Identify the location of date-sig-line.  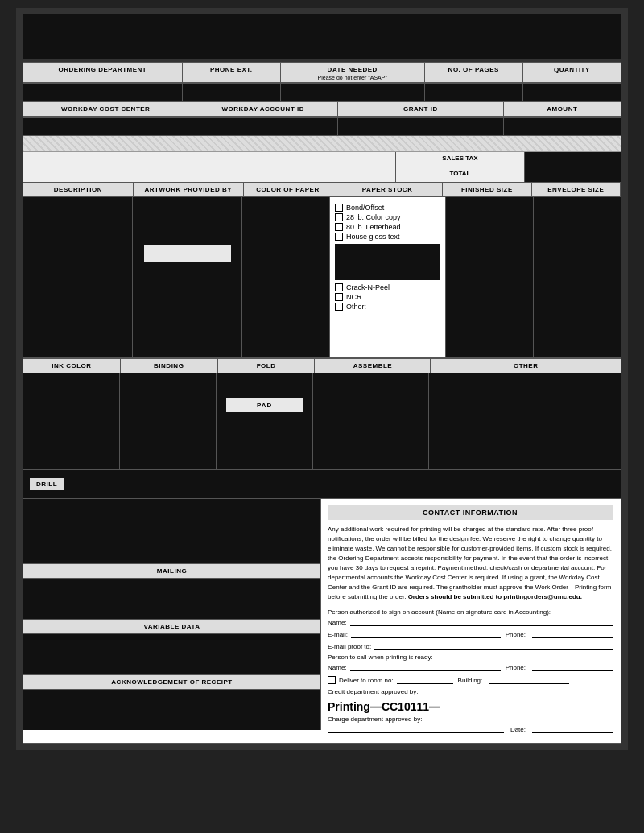
(572, 732).